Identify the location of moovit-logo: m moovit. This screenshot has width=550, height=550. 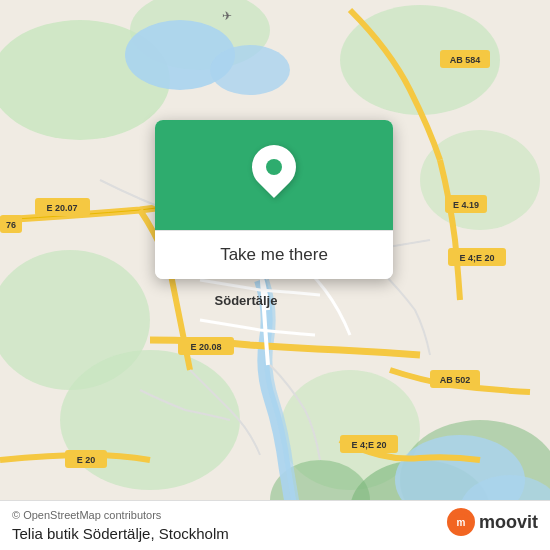
(492, 522).